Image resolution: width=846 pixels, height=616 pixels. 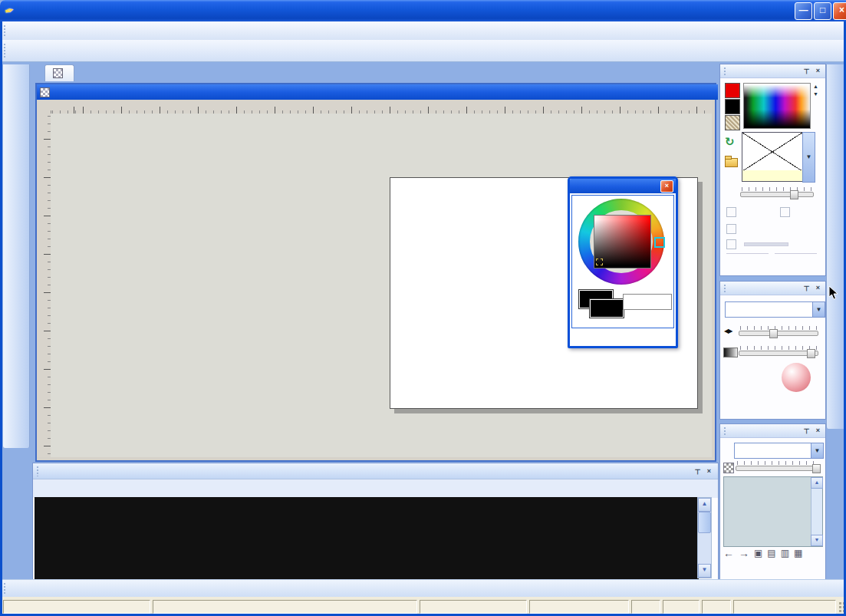 I want to click on hue-marker, so click(x=660, y=242).